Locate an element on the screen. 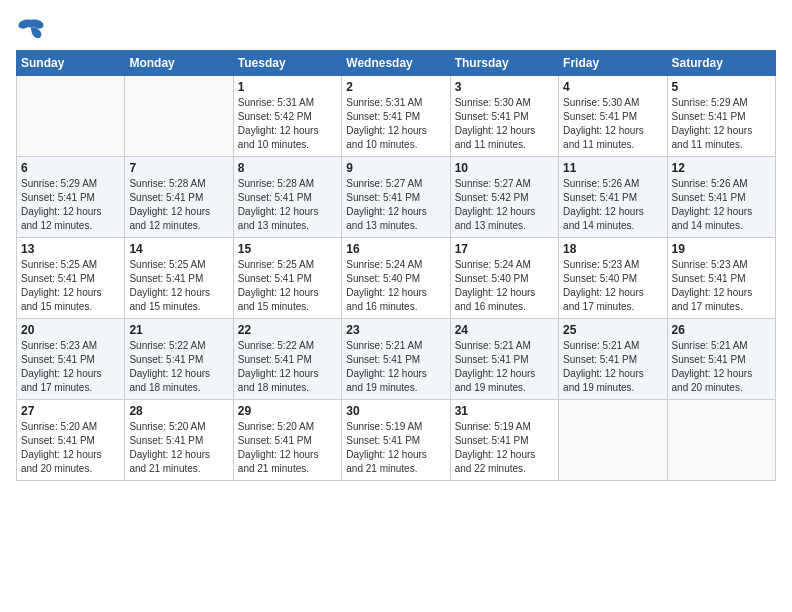 The height and width of the screenshot is (612, 792). day-number: 24 is located at coordinates (504, 330).